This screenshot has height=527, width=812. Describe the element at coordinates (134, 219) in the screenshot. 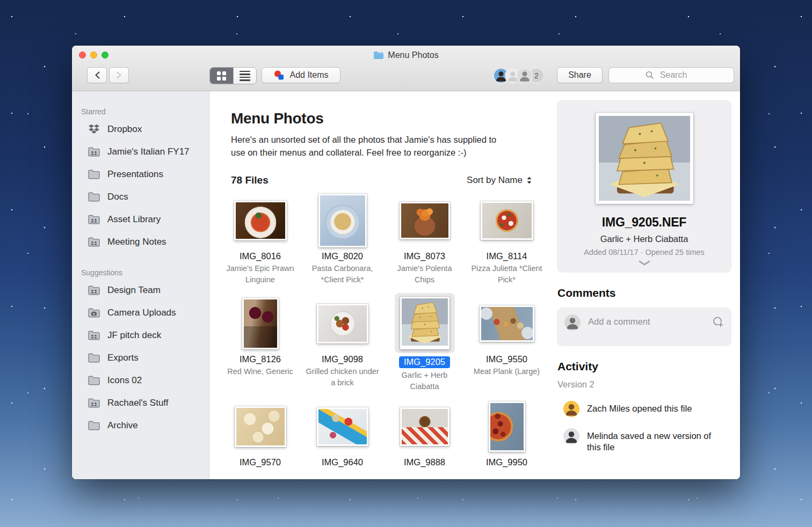

I see `sidebar-item-label: Asset Library` at that location.